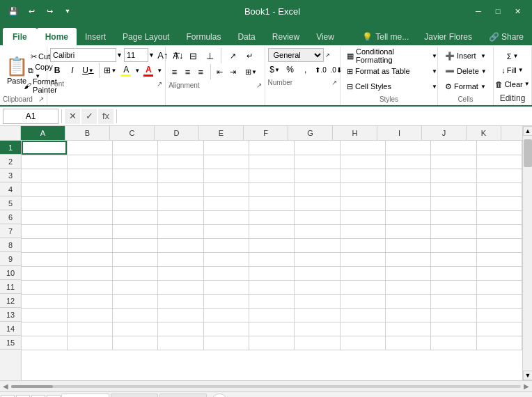  Describe the element at coordinates (181, 217) in the screenshot. I see `cell-D6` at that location.